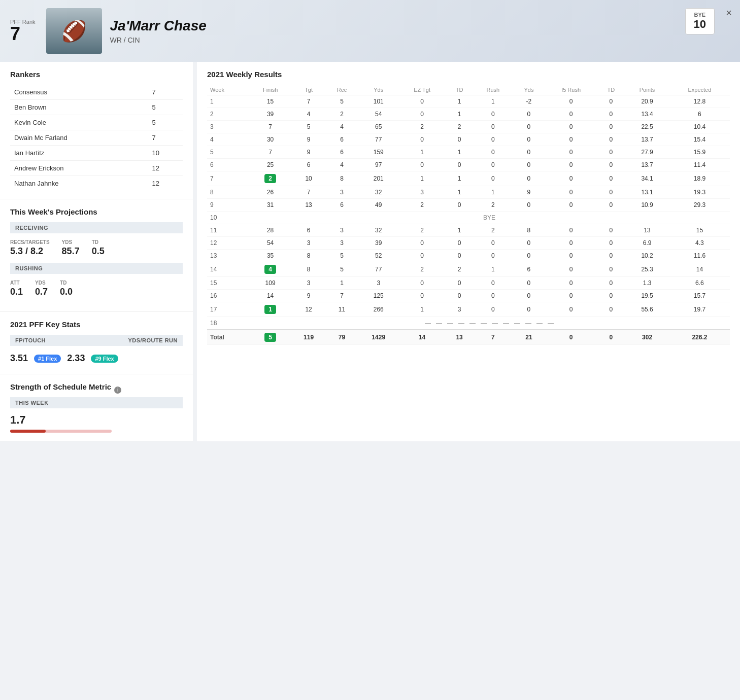 This screenshot has height=700, width=740. What do you see at coordinates (270, 179) in the screenshot?
I see `finish-badge: 2` at bounding box center [270, 179].